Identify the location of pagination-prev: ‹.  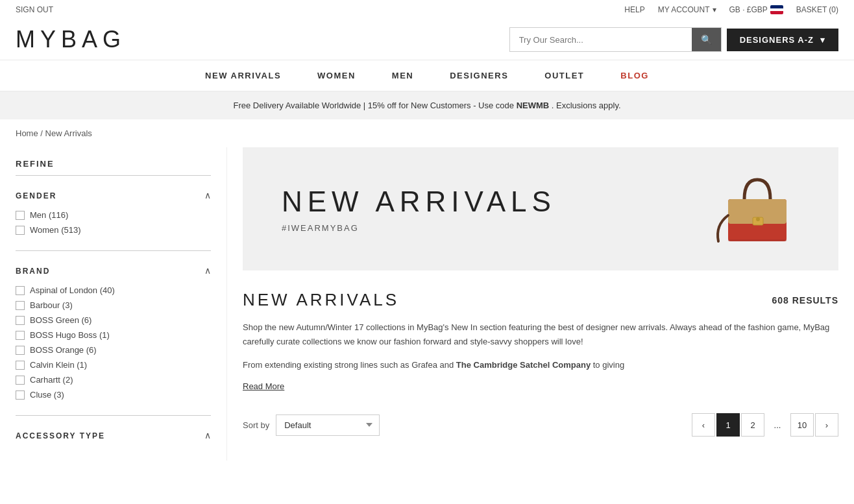
(703, 425).